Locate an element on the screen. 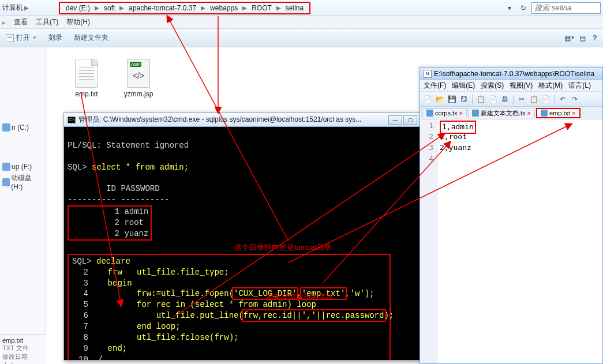 The image size is (603, 364). breadcrumb-webapps: webapps is located at coordinates (224, 8).